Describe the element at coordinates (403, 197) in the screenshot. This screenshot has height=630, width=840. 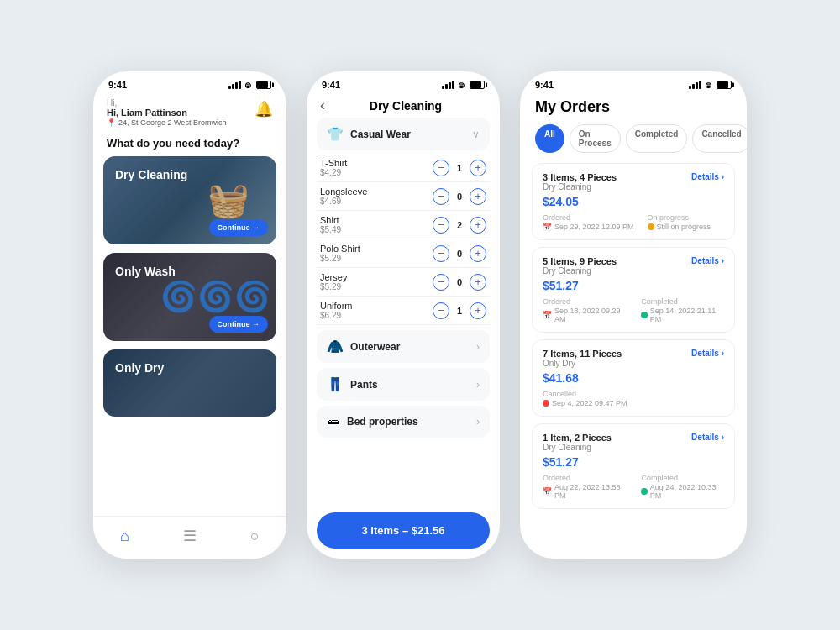
I see `list-item: Longsleeve $4.69 − 0 +` at that location.